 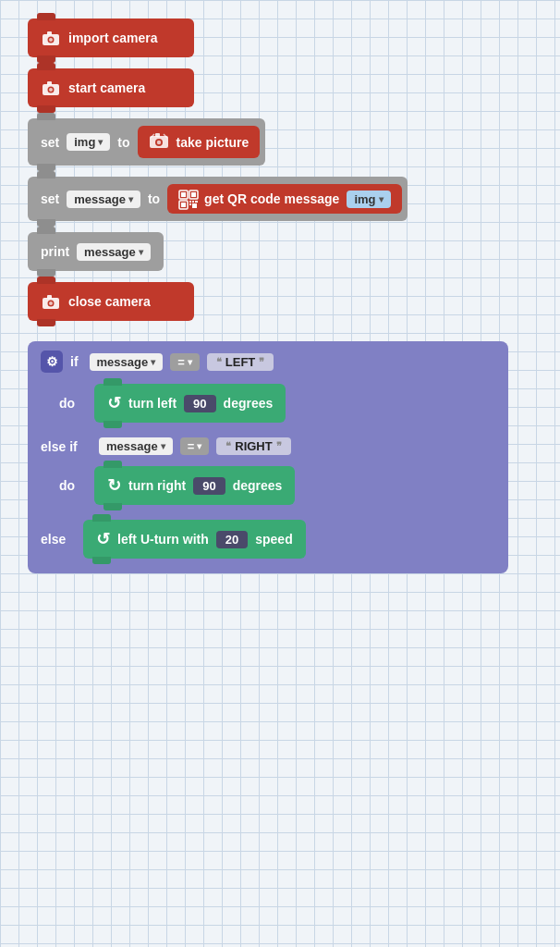 What do you see at coordinates (111, 88) in the screenshot?
I see `start-camera-block: start camera` at bounding box center [111, 88].